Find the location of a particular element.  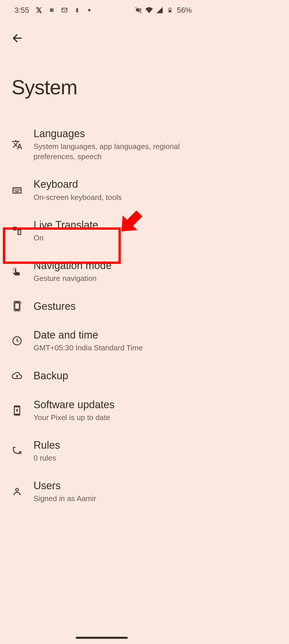

swipe-icon is located at coordinates (23, 271).